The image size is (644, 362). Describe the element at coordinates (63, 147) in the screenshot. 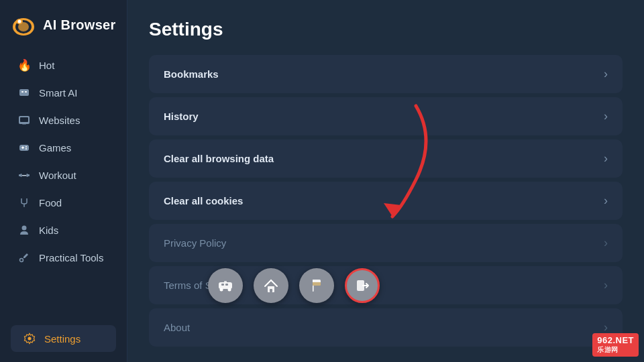

I see `sidebar-item-games: Games` at that location.